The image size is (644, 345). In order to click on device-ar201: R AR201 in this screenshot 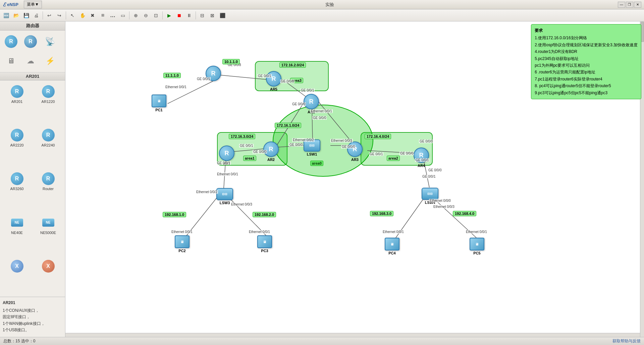, I will do `click(17, 104)`.